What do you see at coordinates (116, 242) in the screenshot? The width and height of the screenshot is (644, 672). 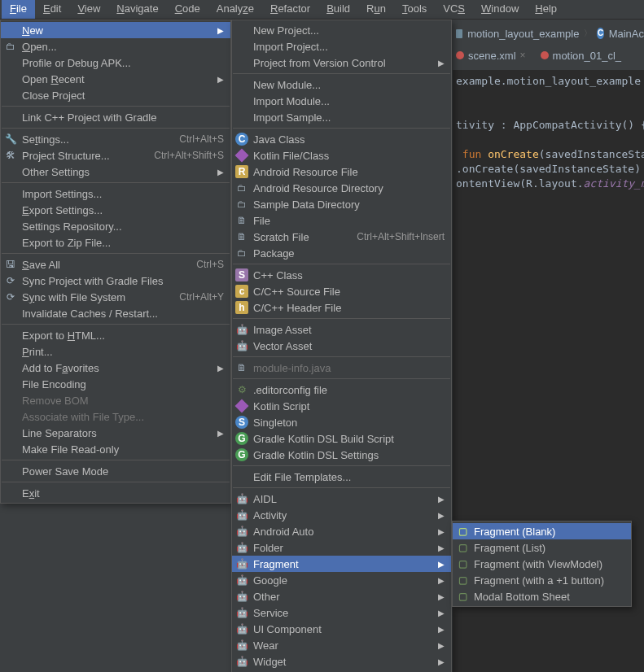 I see `menu-item-export-zip: Export to Zip File...` at bounding box center [116, 242].